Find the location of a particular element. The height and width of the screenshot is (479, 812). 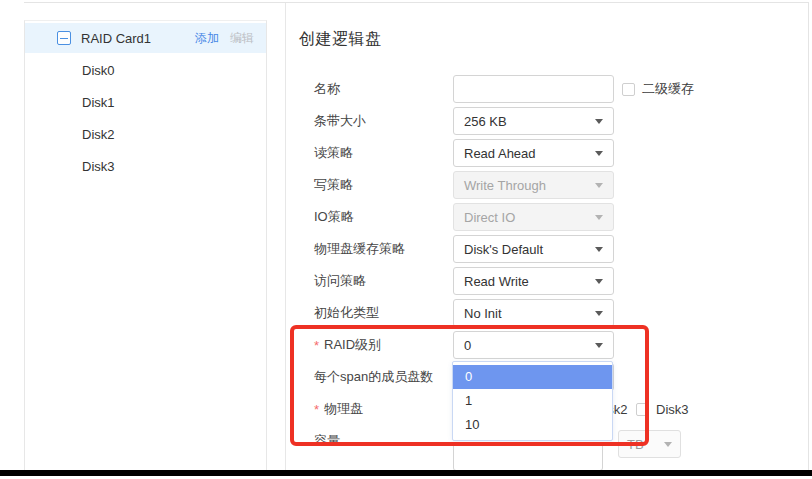

sidebar-item-disk0: Disk0 is located at coordinates (146, 71).